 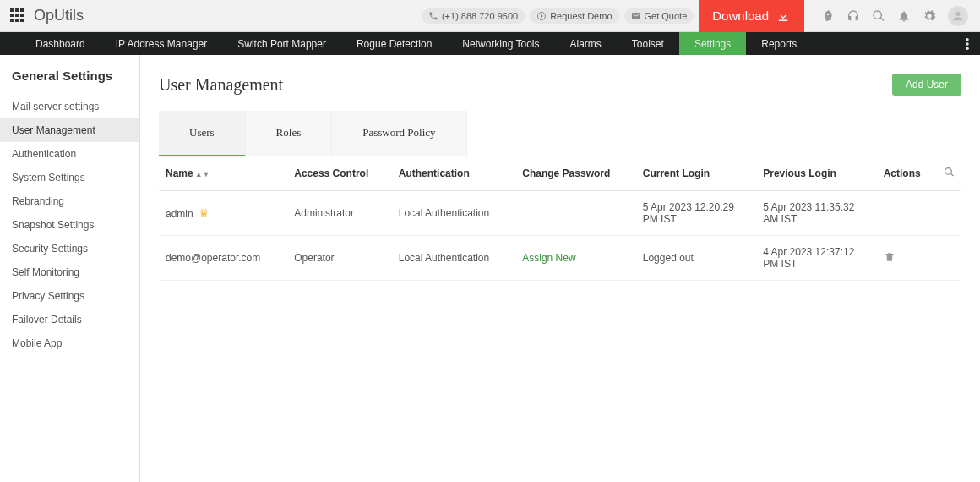 I want to click on topbar-right: (+1) 888 720 9500 Request Demo Get Quote…, so click(x=701, y=16).